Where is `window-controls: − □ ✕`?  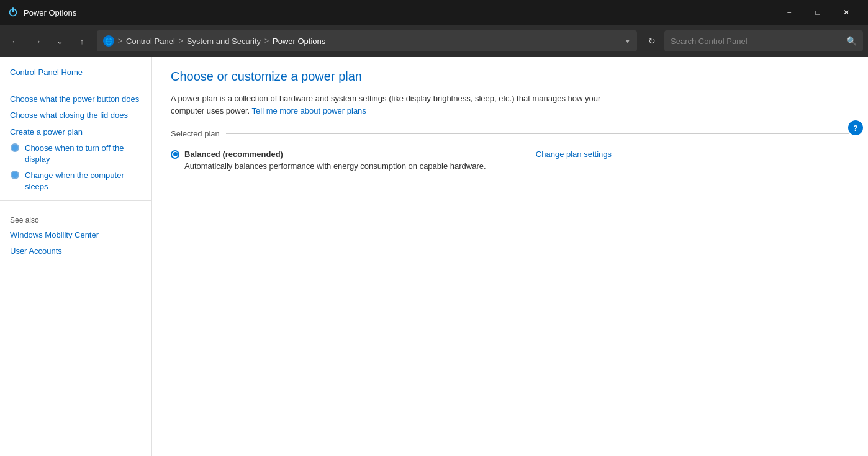 window-controls: − □ ✕ is located at coordinates (818, 12).